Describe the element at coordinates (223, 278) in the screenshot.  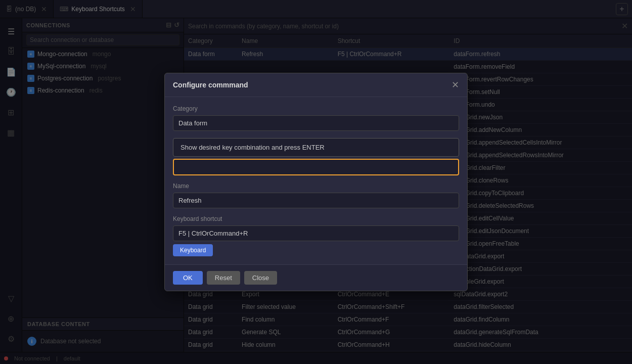
I see `reset-button: Reset` at that location.